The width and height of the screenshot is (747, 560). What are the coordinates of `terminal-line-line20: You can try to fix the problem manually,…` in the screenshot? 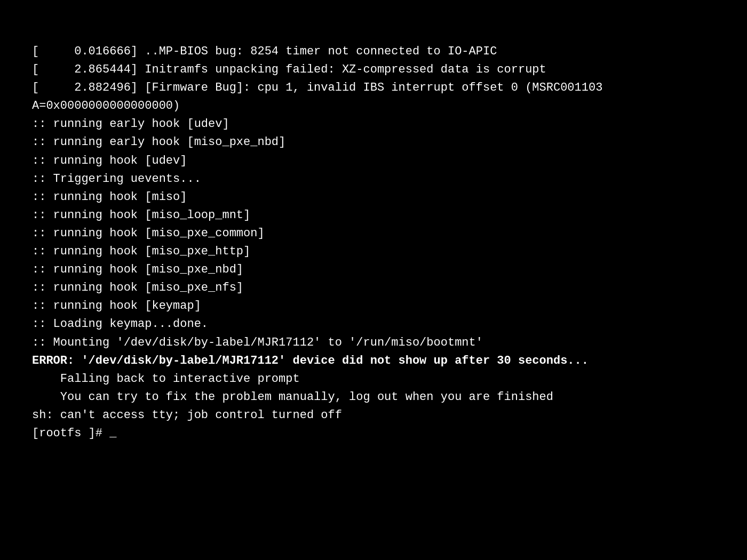 It's located at (374, 397).